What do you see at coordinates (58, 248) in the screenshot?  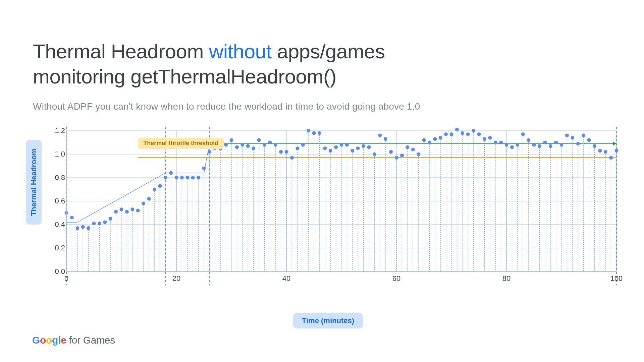 I see `y-tick: 0.2` at bounding box center [58, 248].